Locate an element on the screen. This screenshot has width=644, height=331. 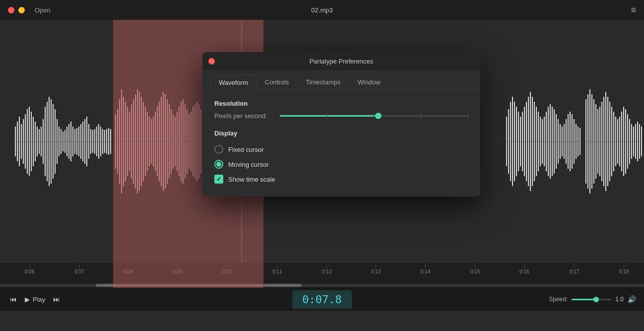
play-button: ▶ Play is located at coordinates (35, 300).